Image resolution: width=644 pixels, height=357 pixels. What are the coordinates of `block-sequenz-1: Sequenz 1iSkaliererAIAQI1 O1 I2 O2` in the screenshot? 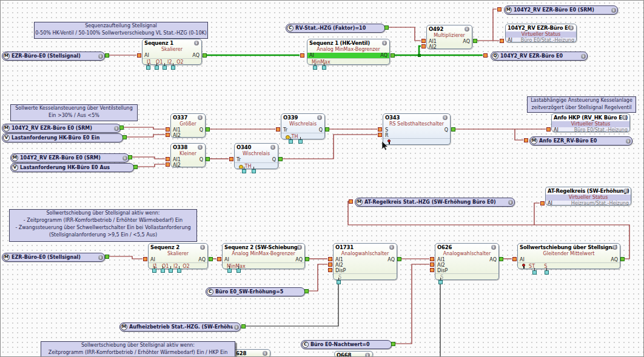 It's located at (172, 52).